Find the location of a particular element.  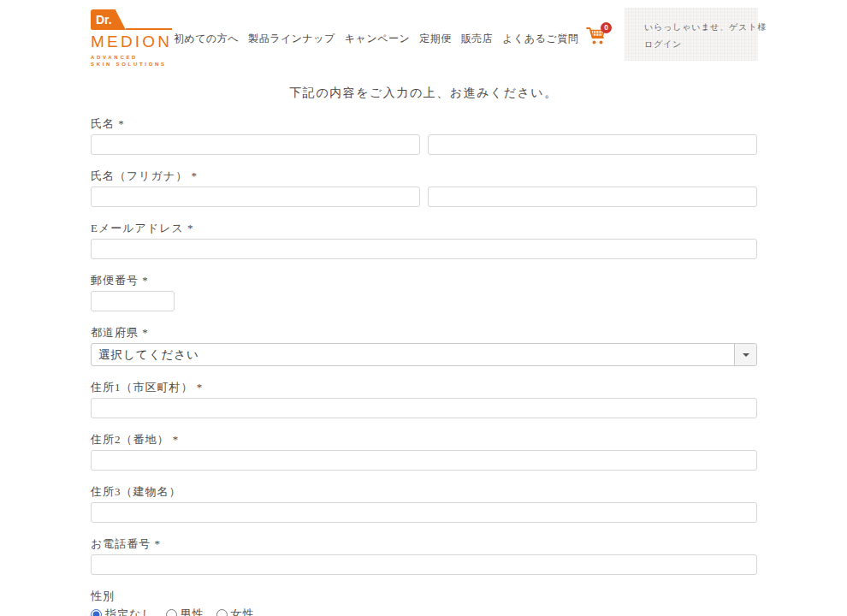

nav-item-campaign: キャンペーン is located at coordinates (377, 39).